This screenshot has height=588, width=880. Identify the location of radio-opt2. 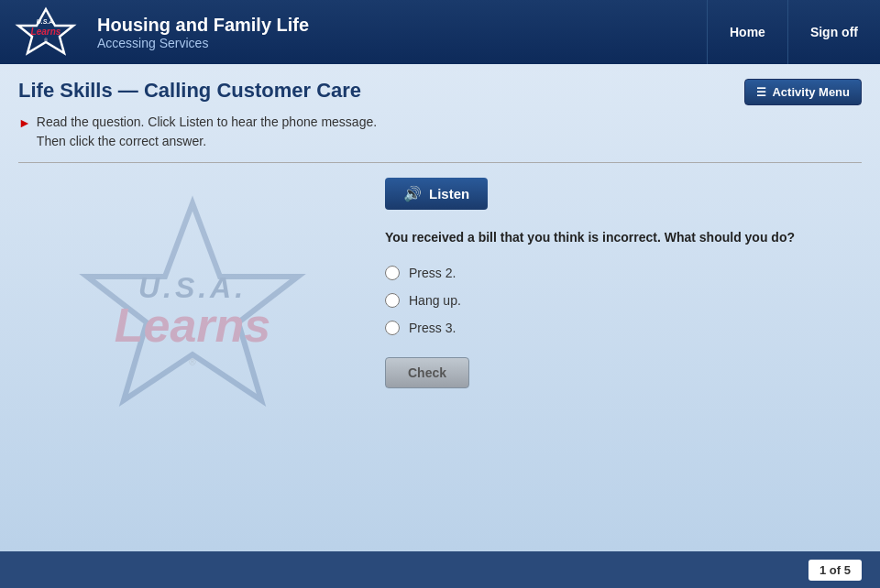
(392, 300).